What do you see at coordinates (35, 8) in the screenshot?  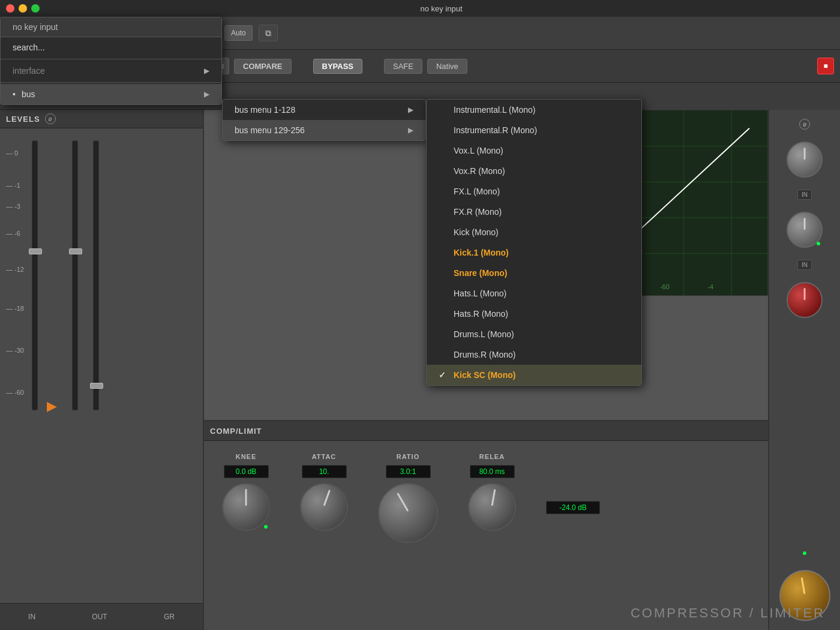 I see `maximize-button` at bounding box center [35, 8].